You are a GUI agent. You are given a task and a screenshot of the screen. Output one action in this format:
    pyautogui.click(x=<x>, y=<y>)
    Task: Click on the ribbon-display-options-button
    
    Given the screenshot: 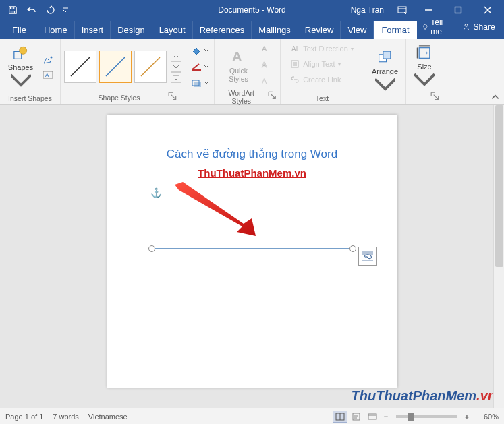 What is the action you would take?
    pyautogui.click(x=402, y=10)
    